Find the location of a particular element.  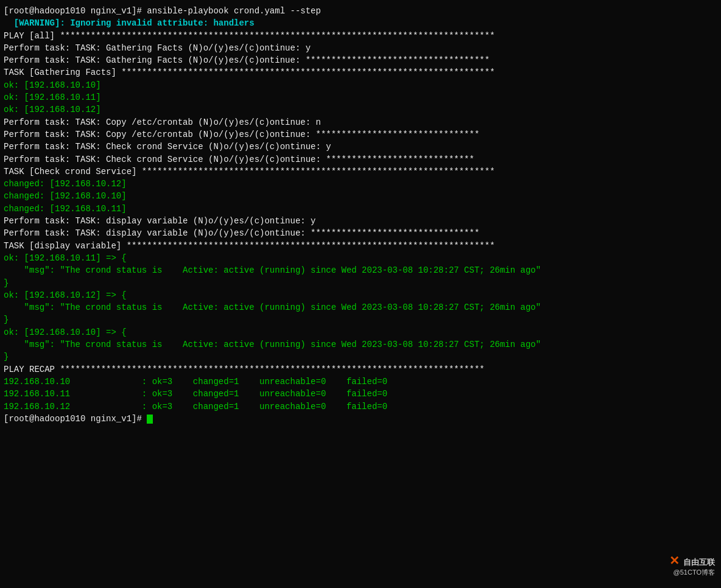

terminal-line: changed: [192.168.10.12] is located at coordinates (360, 184).